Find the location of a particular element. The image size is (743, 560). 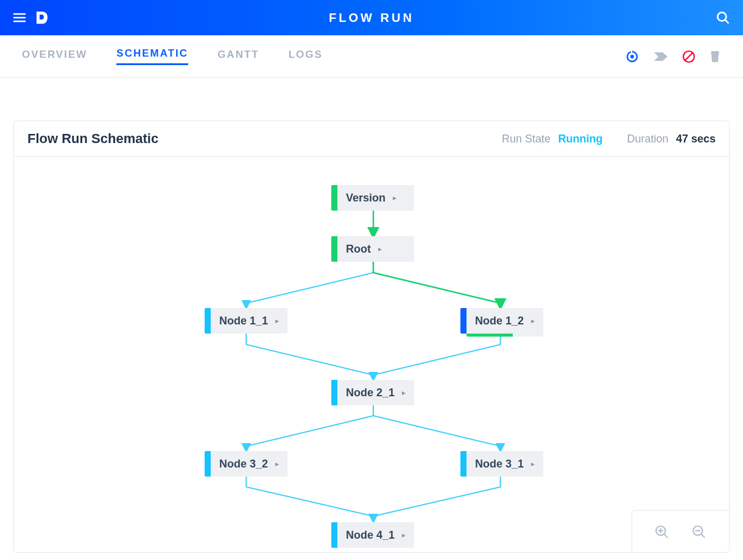

run-state-value: Running is located at coordinates (580, 139).